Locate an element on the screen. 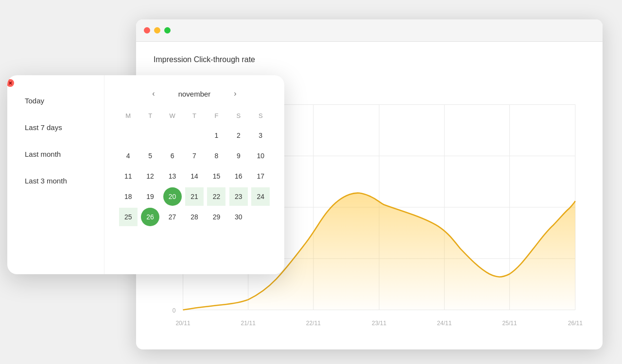 The width and height of the screenshot is (622, 364). calendar-day: 19 is located at coordinates (150, 197).